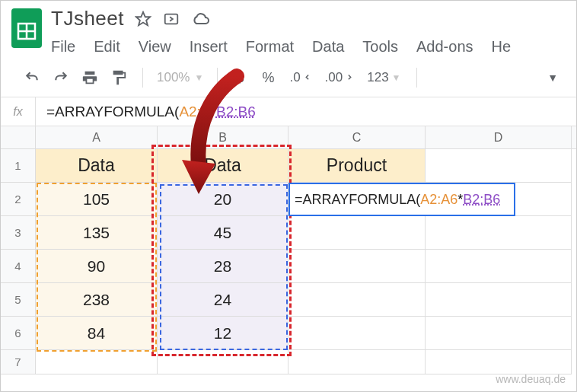 The width and height of the screenshot is (577, 392). What do you see at coordinates (174, 78) in the screenshot?
I see `zoom-value: 100%` at bounding box center [174, 78].